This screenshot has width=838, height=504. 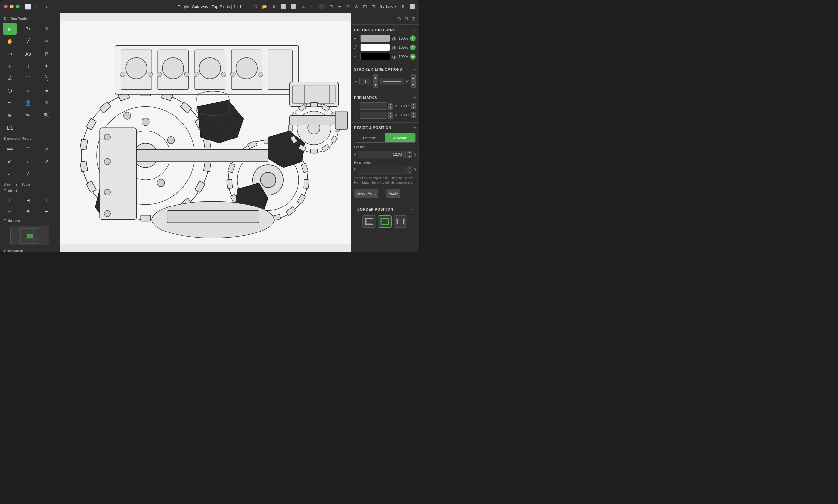 What do you see at coordinates (374, 6) in the screenshot?
I see `toolbar-icon-14: ⊟` at bounding box center [374, 6].